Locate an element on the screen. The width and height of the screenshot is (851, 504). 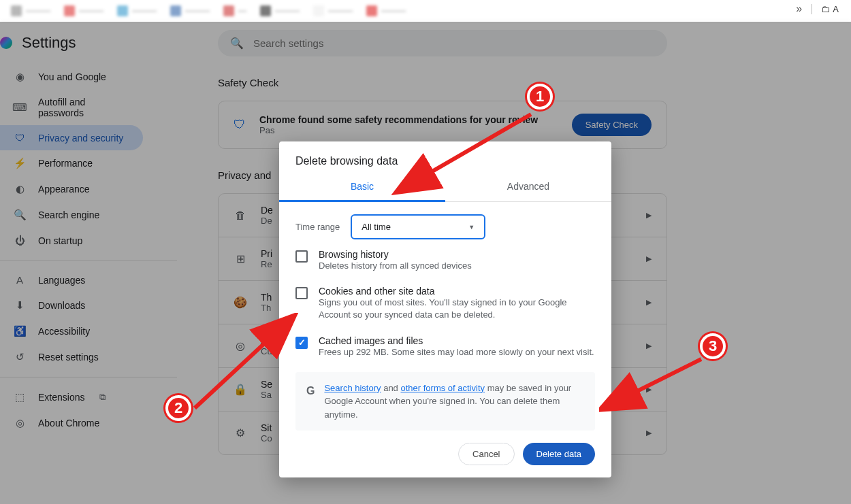
tab-advanced: Advanced is located at coordinates (528, 188).